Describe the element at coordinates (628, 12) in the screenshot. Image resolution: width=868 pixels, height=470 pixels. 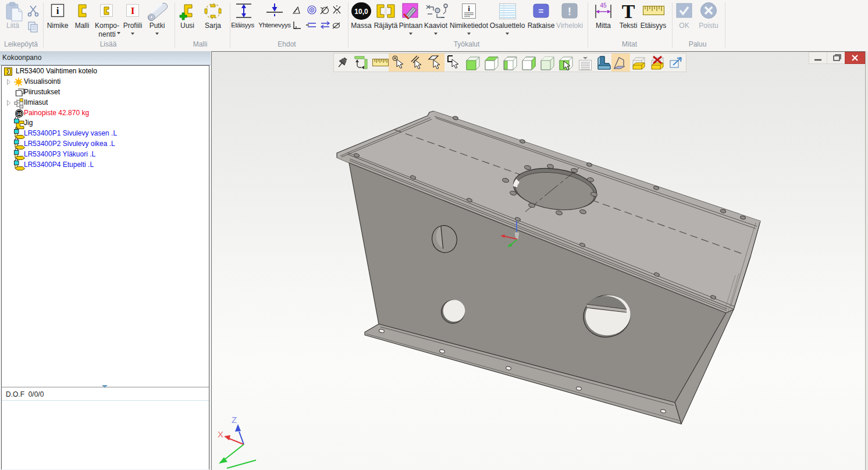
I see `svg-text: T` at that location.